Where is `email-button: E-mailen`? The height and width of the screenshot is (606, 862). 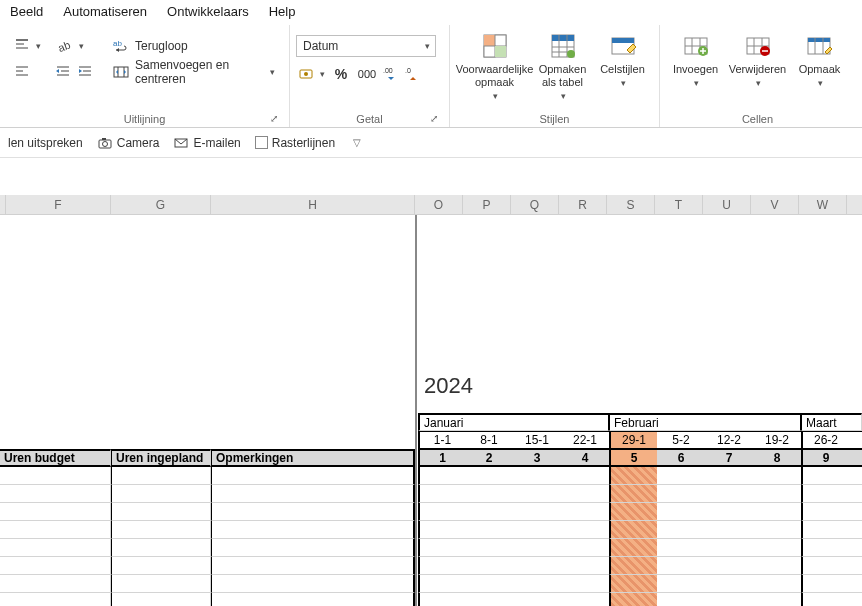 email-button: E-mailen is located at coordinates (206, 143).